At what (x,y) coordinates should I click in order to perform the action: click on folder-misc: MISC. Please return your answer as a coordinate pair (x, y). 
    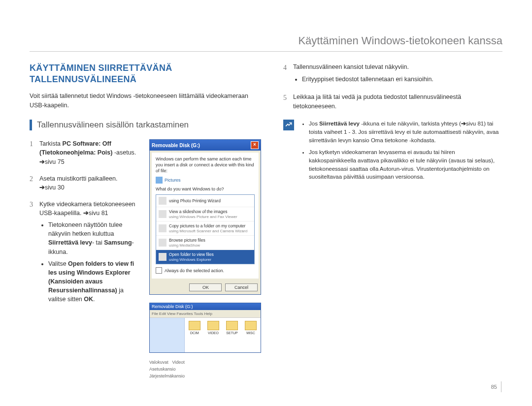
    Looking at the image, I should click on (251, 335).